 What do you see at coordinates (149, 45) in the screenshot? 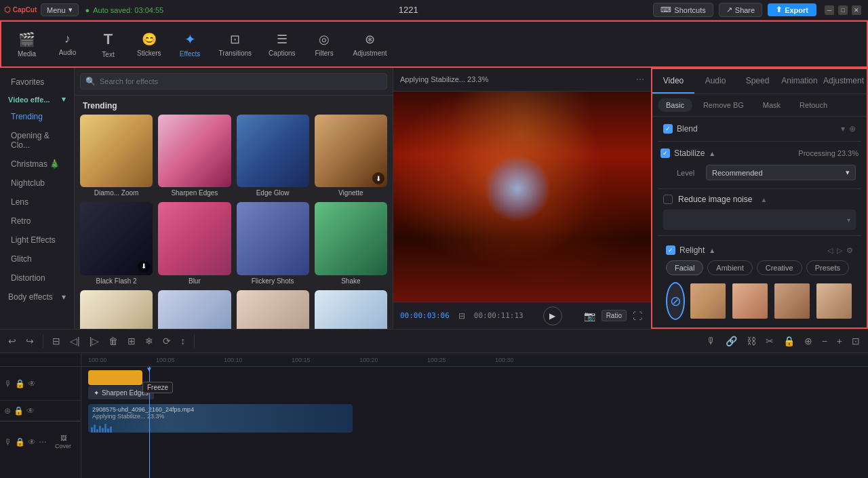
I see `tool-stickers: 😊 Stickers` at bounding box center [149, 45].